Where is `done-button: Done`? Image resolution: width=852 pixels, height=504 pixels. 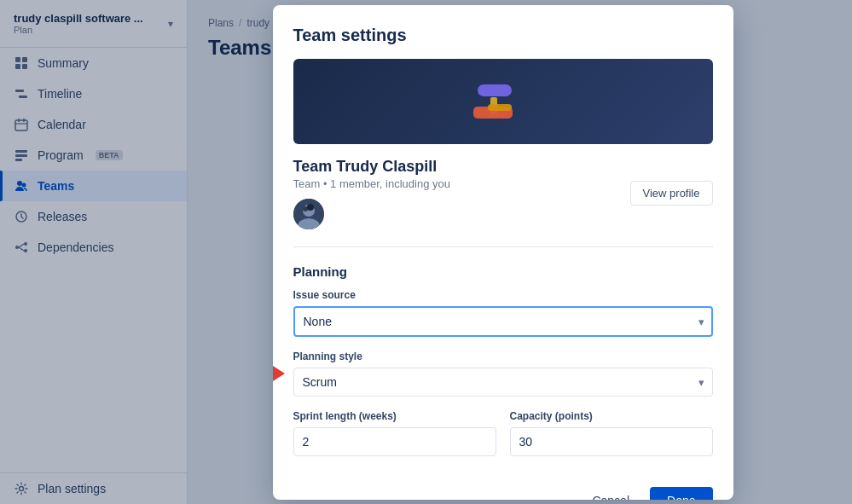
done-button: Done is located at coordinates (681, 493).